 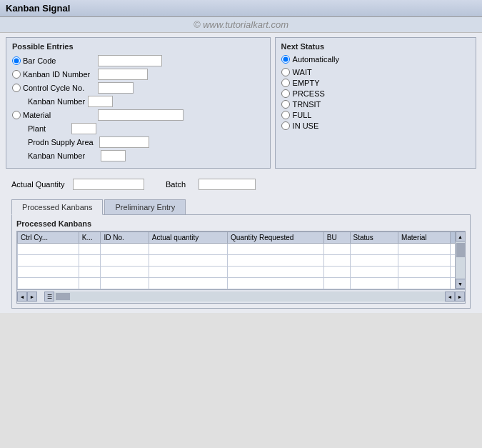 I want to click on bar-code-radio, so click(x=16, y=61).